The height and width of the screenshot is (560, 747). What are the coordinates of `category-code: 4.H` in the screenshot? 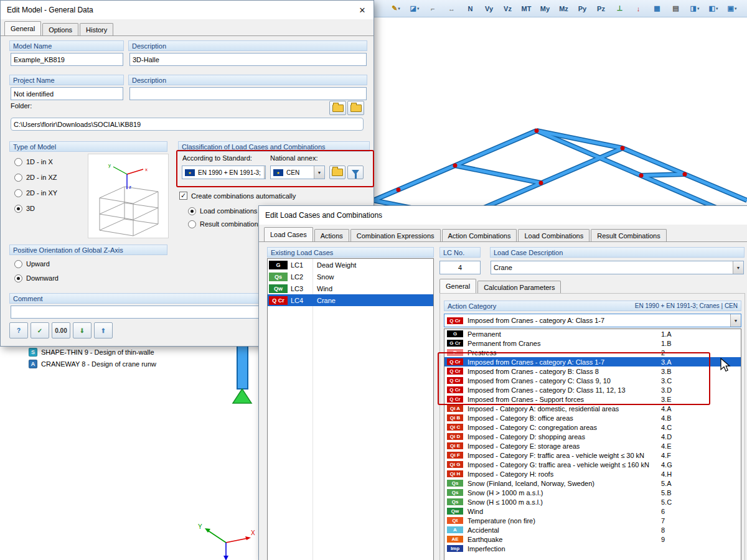 It's located at (666, 474).